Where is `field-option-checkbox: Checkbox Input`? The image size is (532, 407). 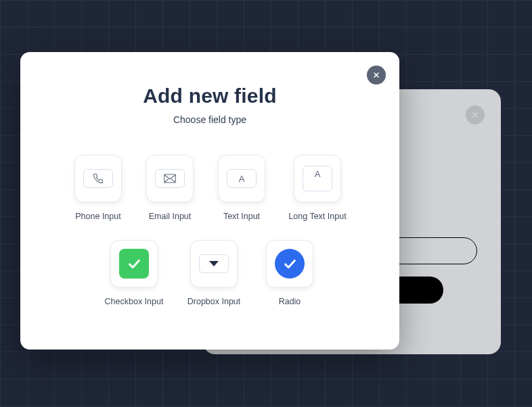 field-option-checkbox: Checkbox Input is located at coordinates (134, 273).